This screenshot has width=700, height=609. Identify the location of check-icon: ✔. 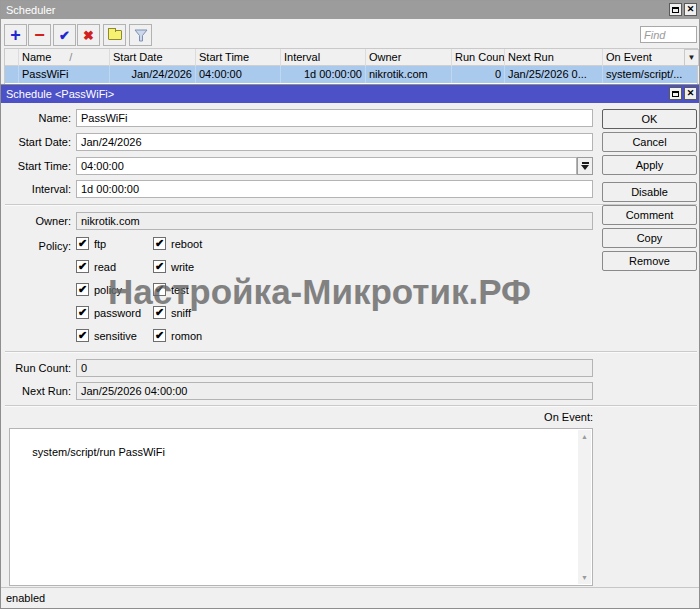
(64, 36).